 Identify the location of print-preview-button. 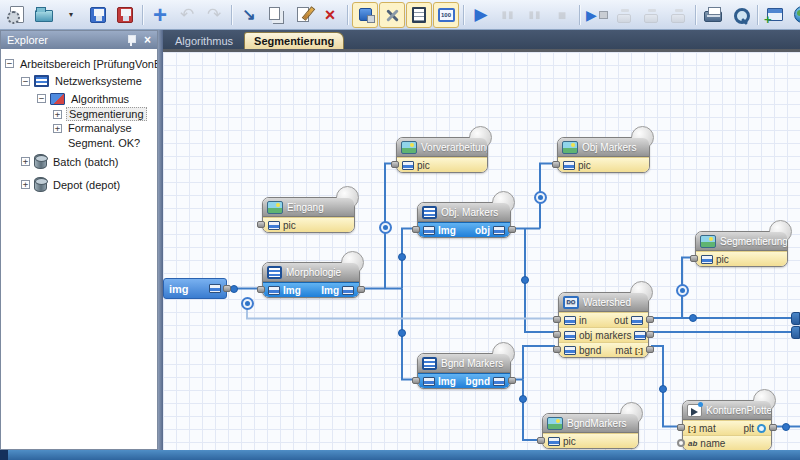
(740, 15).